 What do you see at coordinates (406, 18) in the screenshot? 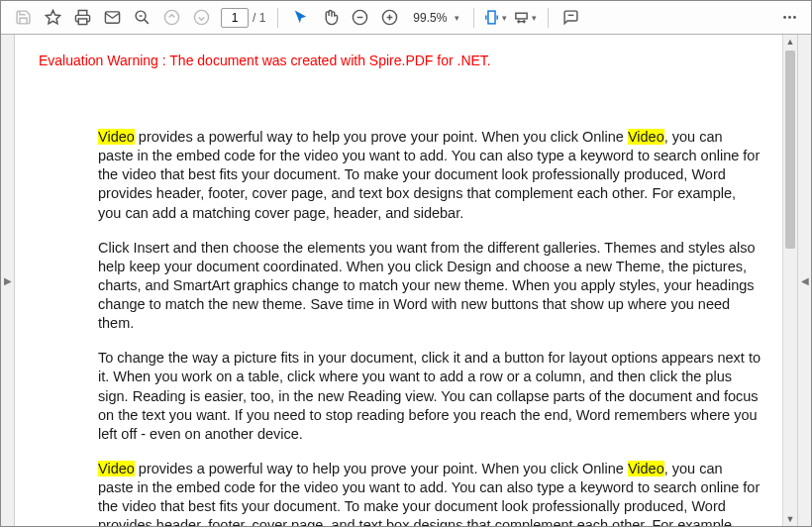
I see `toolbar: / 1 99.5% ▾ ▾ ▾` at bounding box center [406, 18].